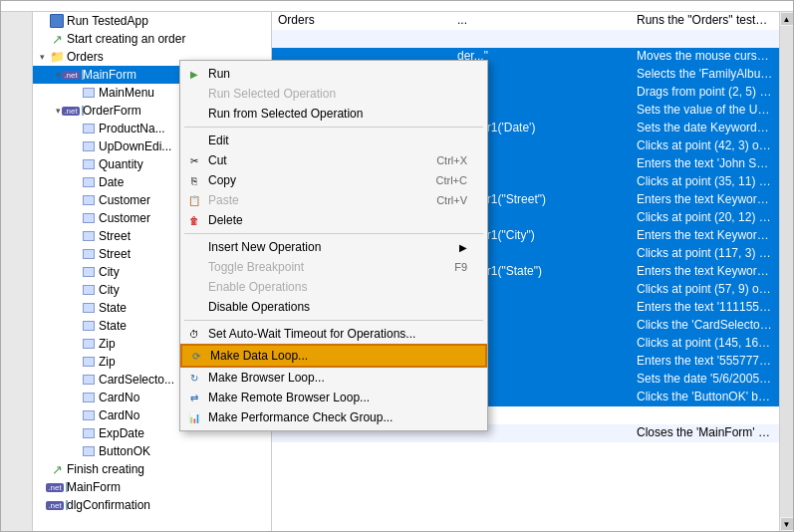  Describe the element at coordinates (334, 220) in the screenshot. I see `menu-item-delete: 🗑Delete` at that location.